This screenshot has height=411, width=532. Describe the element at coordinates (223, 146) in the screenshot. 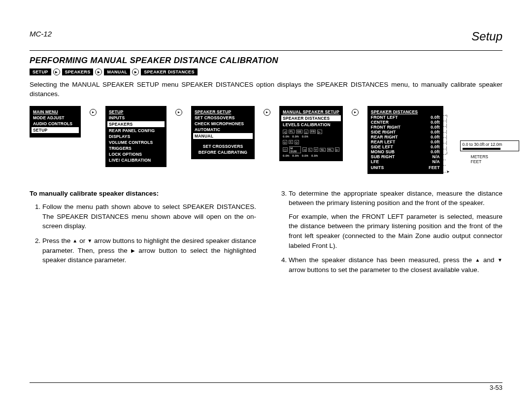

I see `menu-footer: SET CROSSOVERS` at that location.